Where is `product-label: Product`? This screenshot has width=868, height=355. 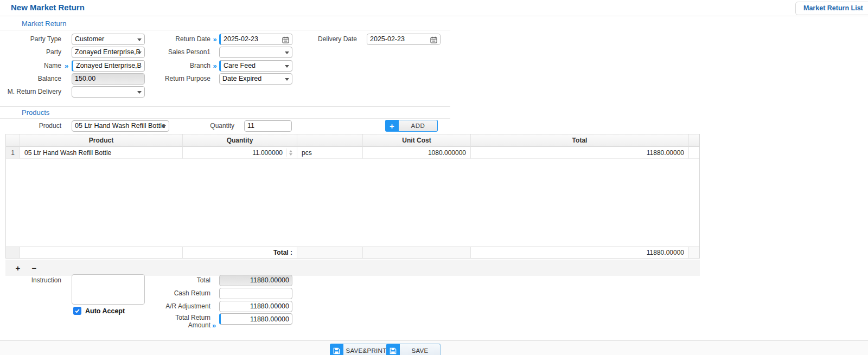 product-label: Product is located at coordinates (30, 126).